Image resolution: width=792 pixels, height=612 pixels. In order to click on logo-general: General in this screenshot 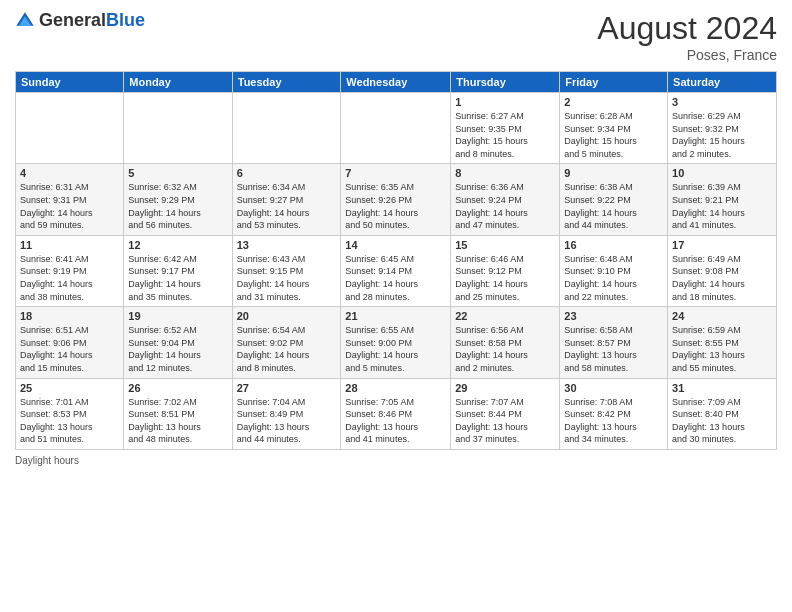, I will do `click(72, 20)`.